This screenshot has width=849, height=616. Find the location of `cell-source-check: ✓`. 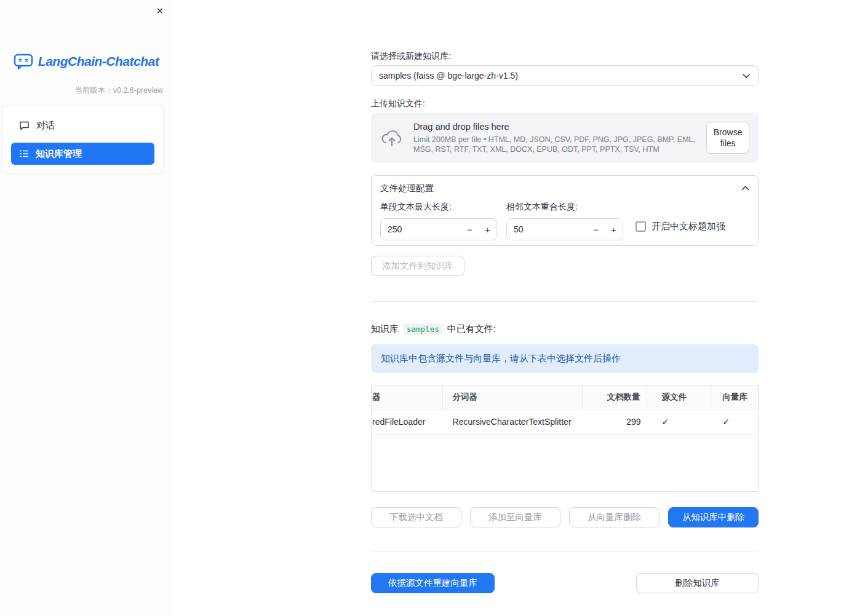

cell-source-check: ✓ is located at coordinates (679, 422).